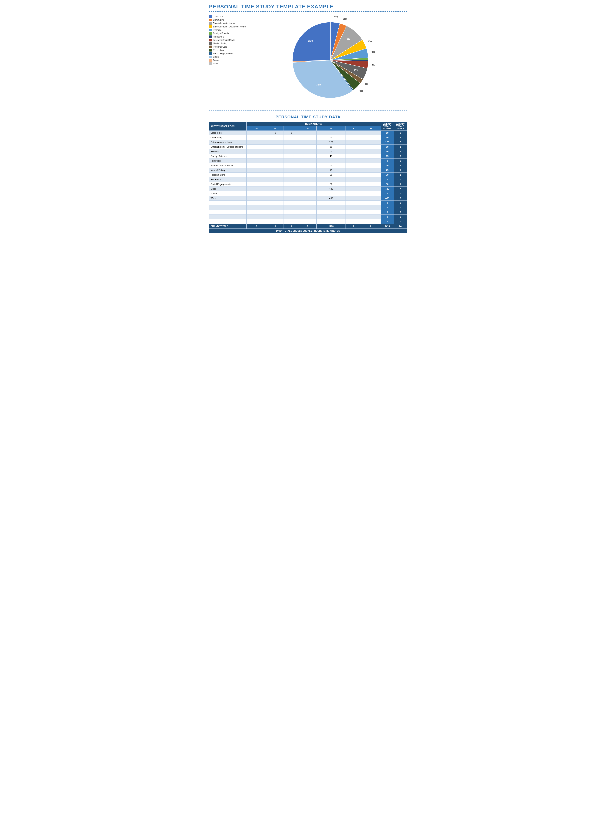  Describe the element at coordinates (230, 40) in the screenshot. I see `legend-item: Internet / Social Media` at that location.